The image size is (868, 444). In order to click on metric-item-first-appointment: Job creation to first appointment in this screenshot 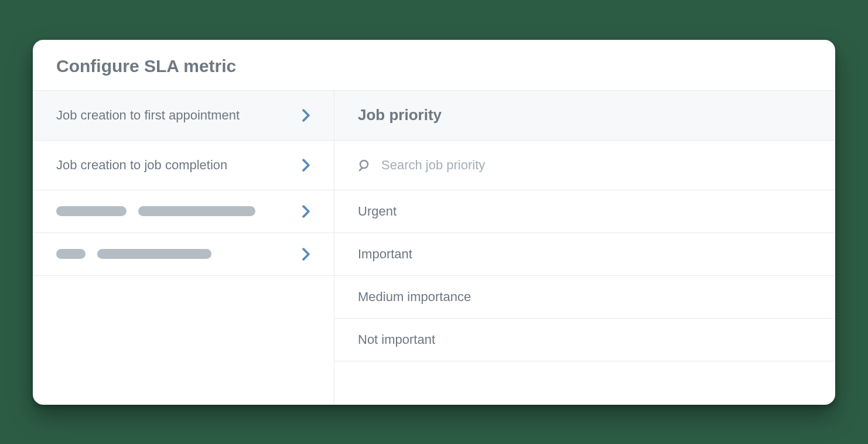, I will do `click(183, 116)`.